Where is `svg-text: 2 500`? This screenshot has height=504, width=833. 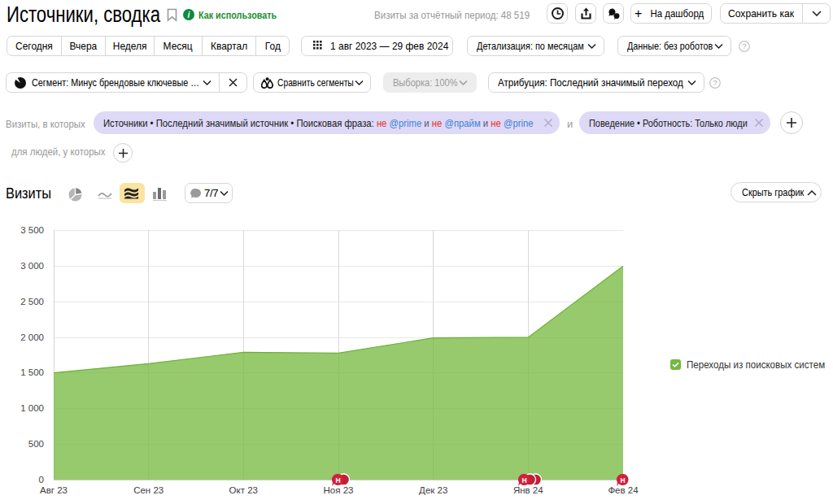 svg-text: 2 500 is located at coordinates (33, 302).